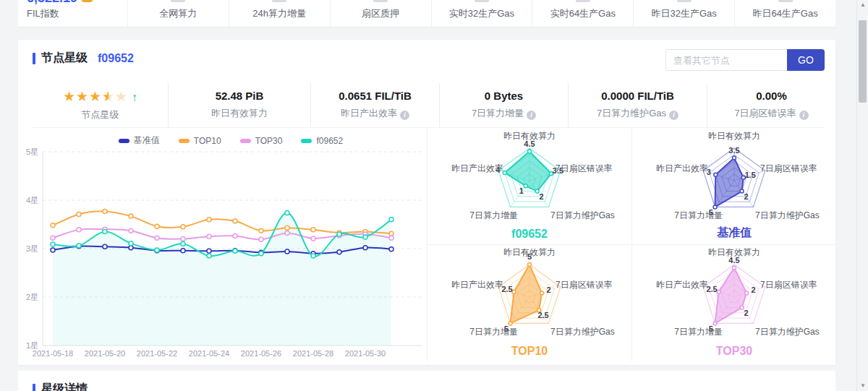 The image size is (868, 391). What do you see at coordinates (684, 13) in the screenshot?
I see `ticker-item-7: 昨日32生产Gas` at bounding box center [684, 13].